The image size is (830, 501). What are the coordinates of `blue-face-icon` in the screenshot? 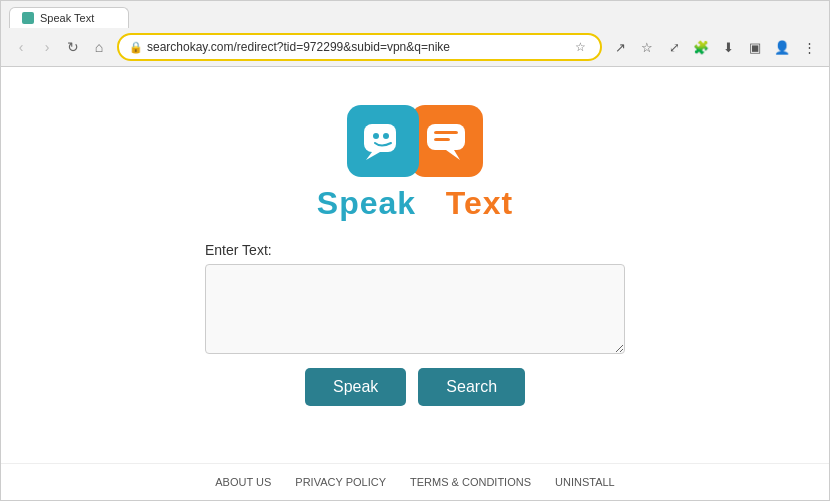 It's located at (383, 141).